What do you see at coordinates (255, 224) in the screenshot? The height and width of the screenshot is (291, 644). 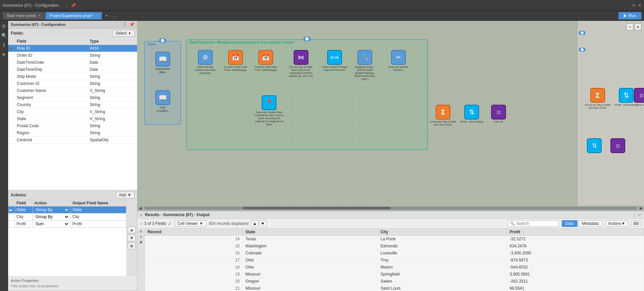 I see `sort-asc-button: ▲` at bounding box center [255, 224].